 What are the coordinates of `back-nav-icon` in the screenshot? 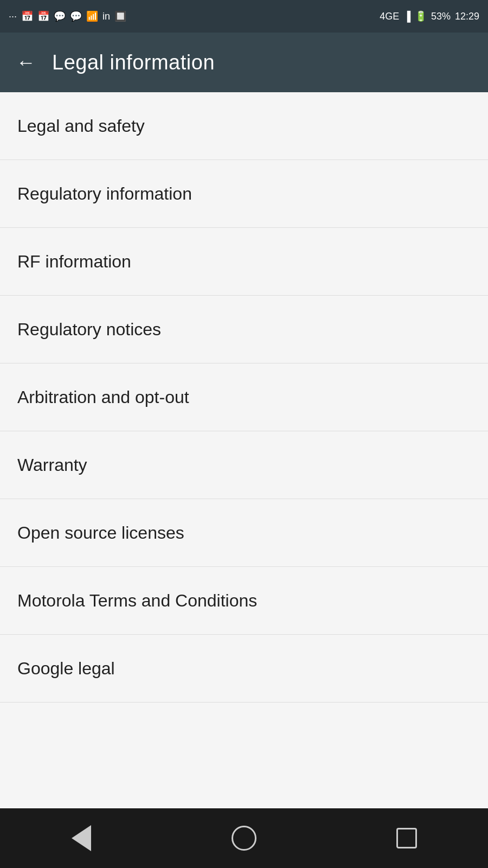 It's located at (81, 838).